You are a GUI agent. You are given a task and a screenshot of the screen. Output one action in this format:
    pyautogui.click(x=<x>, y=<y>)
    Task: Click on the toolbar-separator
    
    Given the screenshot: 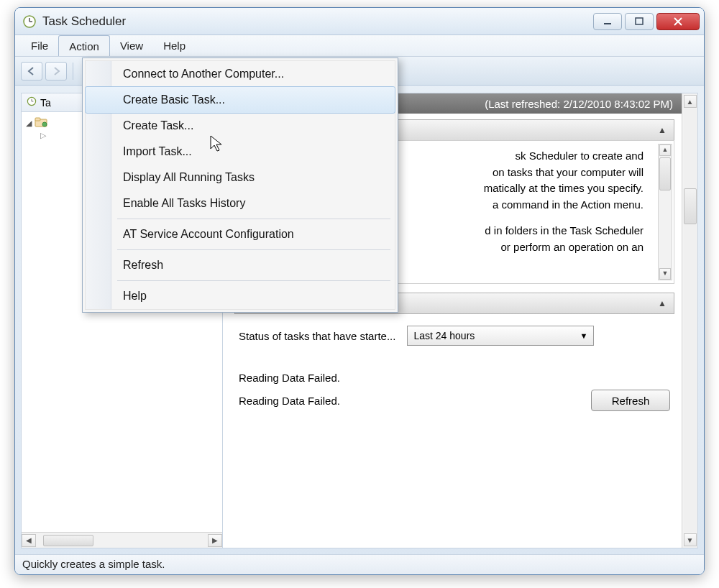 What is the action you would take?
    pyautogui.click(x=73, y=71)
    